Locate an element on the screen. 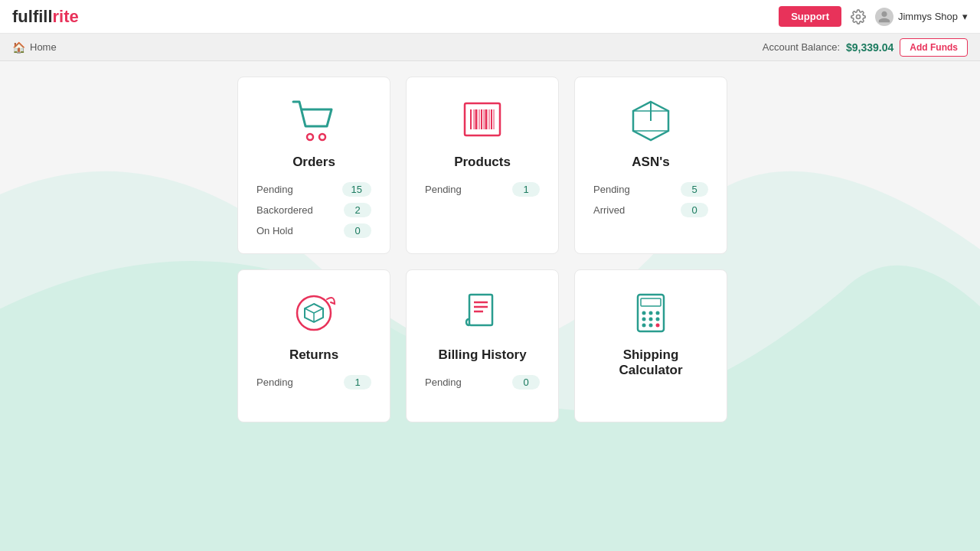 This screenshot has width=980, height=551. home-icon: 🏠 is located at coordinates (18, 47).